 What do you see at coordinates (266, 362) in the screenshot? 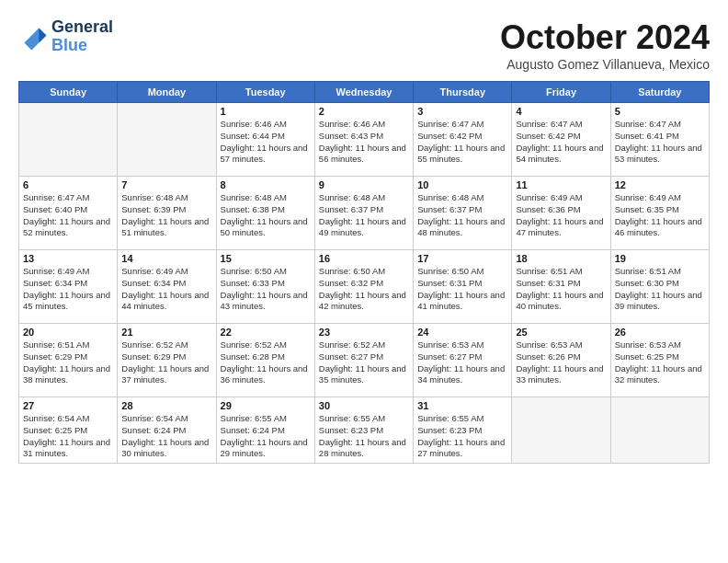
I see `cell-info: Sunrise: 6:52 AM Sunset: 6:28 PM Dayligh…` at bounding box center [266, 362].